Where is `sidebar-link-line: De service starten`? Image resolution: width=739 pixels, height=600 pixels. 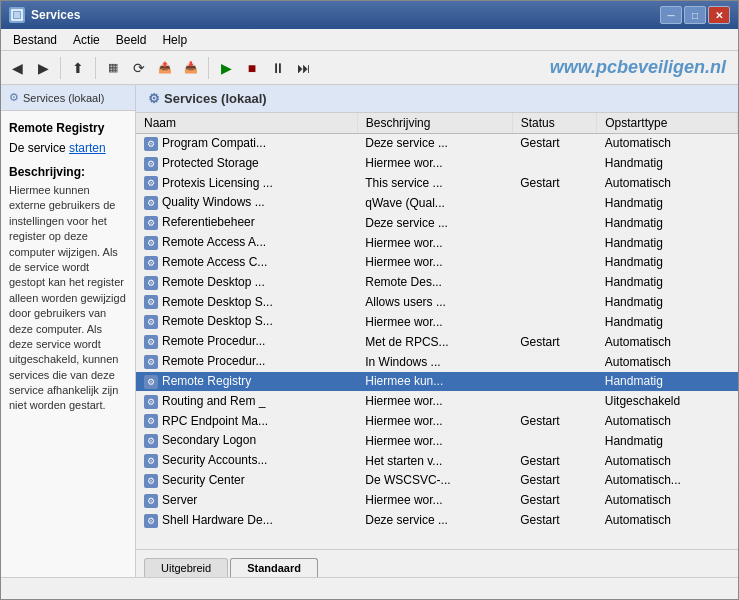 sidebar-link-line: De service starten is located at coordinates (68, 148).